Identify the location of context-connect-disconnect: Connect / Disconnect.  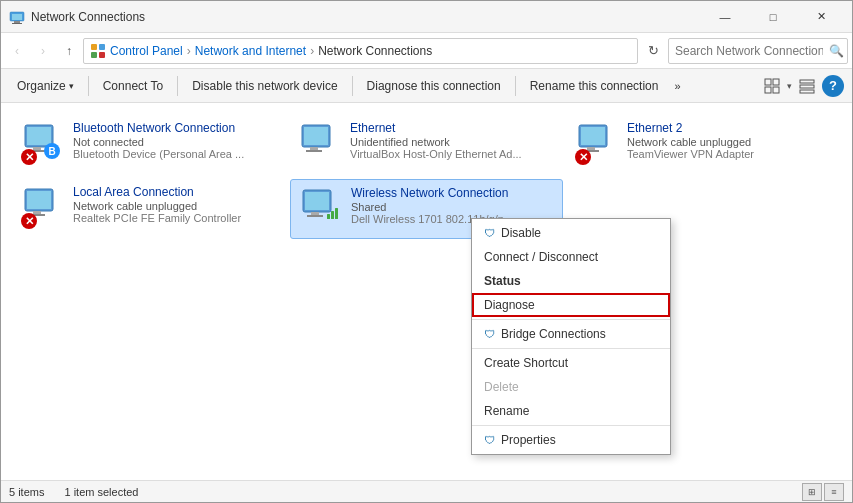
(571, 257).